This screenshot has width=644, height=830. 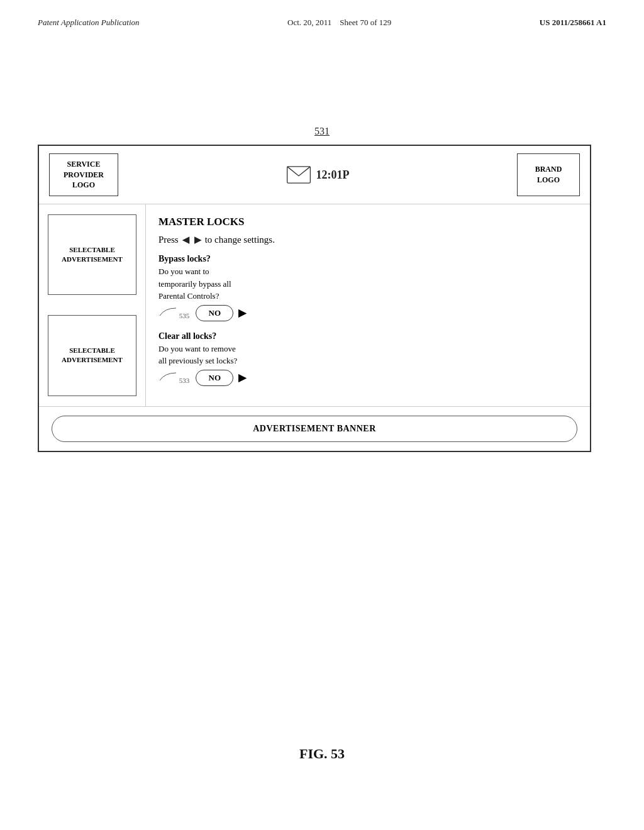 What do you see at coordinates (573, 23) in the screenshot?
I see `patent-number: US 2011/258661 A1` at bounding box center [573, 23].